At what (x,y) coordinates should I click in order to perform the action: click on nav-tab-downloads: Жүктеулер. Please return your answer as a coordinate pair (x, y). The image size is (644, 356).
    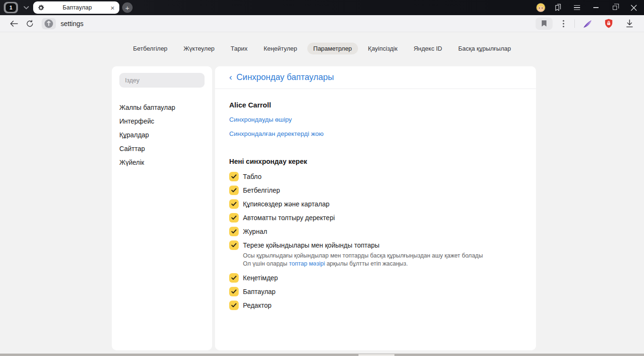
    Looking at the image, I should click on (199, 48).